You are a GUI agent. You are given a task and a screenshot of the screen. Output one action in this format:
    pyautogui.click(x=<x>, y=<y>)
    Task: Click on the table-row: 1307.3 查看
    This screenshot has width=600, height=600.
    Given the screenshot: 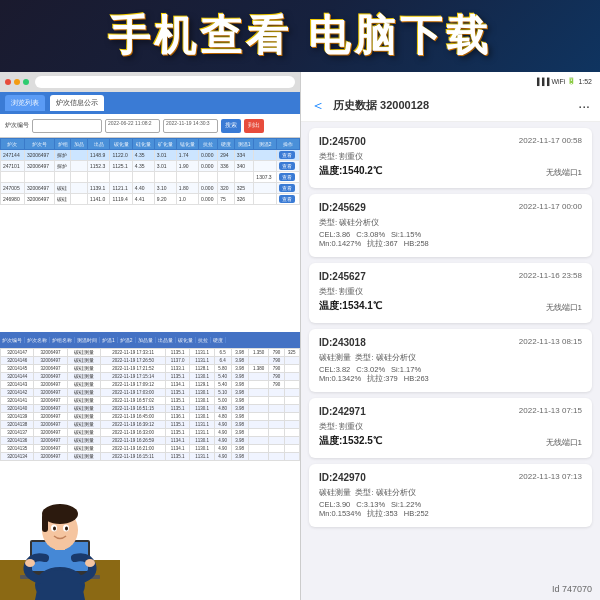 What is the action you would take?
    pyautogui.click(x=150, y=178)
    